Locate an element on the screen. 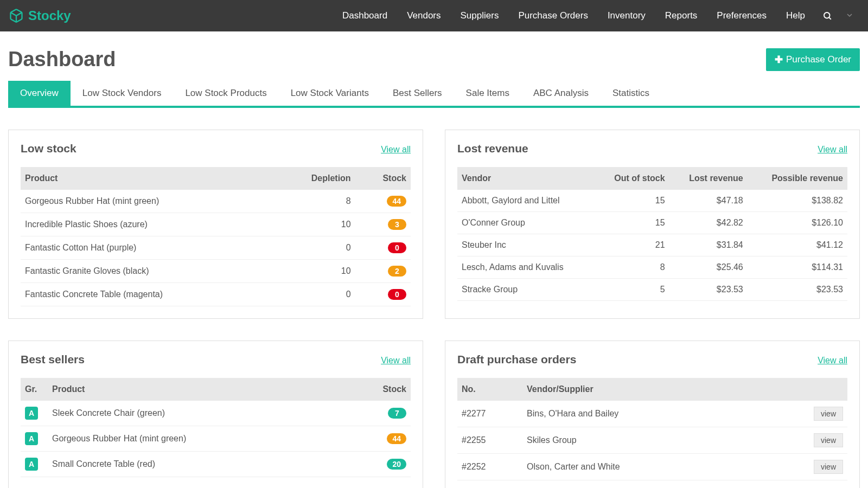 This screenshot has height=488, width=868. cell-vendor: Steuber Inc is located at coordinates (526, 245).